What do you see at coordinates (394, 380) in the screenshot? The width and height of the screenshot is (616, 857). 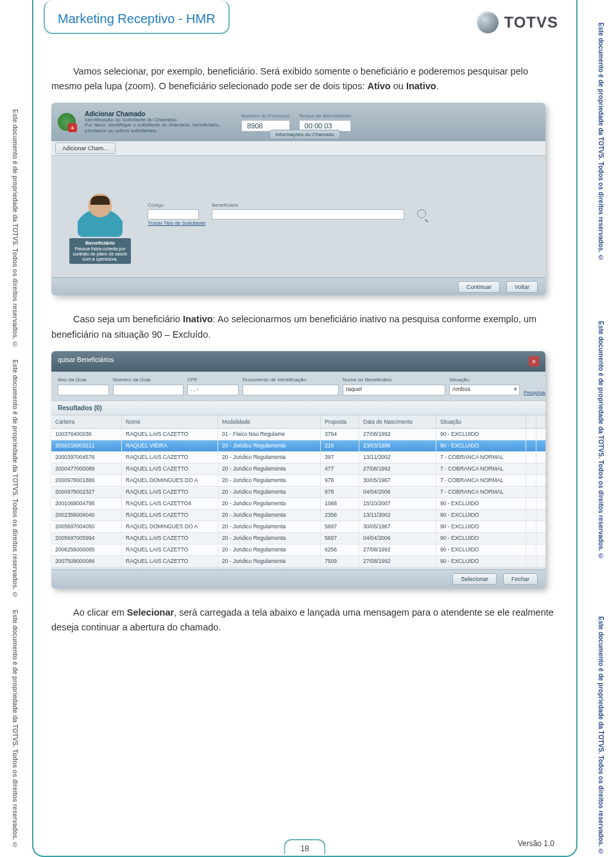 I see `filter-nome-label: Nome do Beneficiário` at bounding box center [394, 380].